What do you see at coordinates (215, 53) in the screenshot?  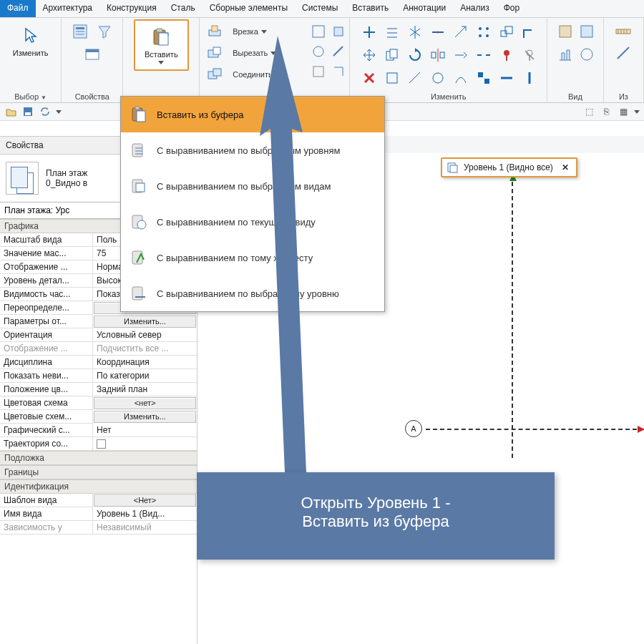 I see `cut-geom-icon` at bounding box center [215, 53].